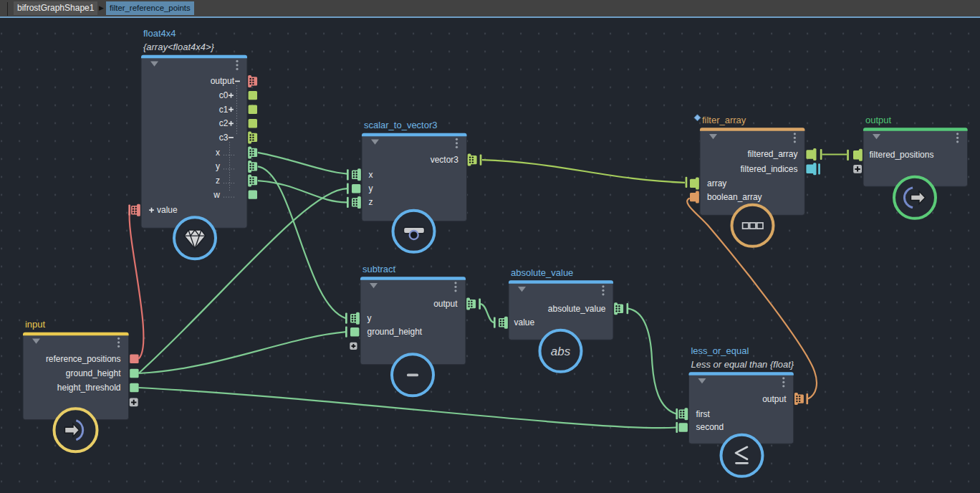 The image size is (980, 493). What do you see at coordinates (36, 324) in the screenshot?
I see `svg-text: input` at bounding box center [36, 324].